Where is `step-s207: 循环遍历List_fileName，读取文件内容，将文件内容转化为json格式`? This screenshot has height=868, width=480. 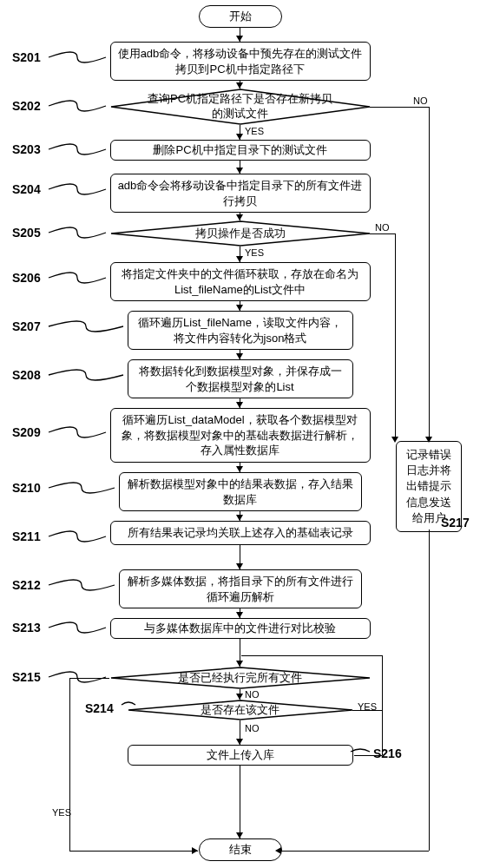 step-s207: 循环遍历List_fileName，读取文件内容，将文件内容转化为json格式 is located at coordinates (240, 330).